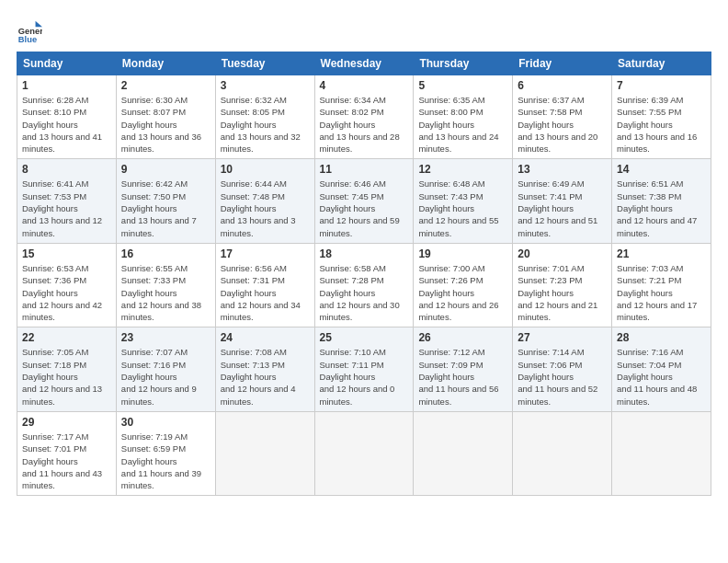  What do you see at coordinates (165, 422) in the screenshot?
I see `day-number: 30` at bounding box center [165, 422].